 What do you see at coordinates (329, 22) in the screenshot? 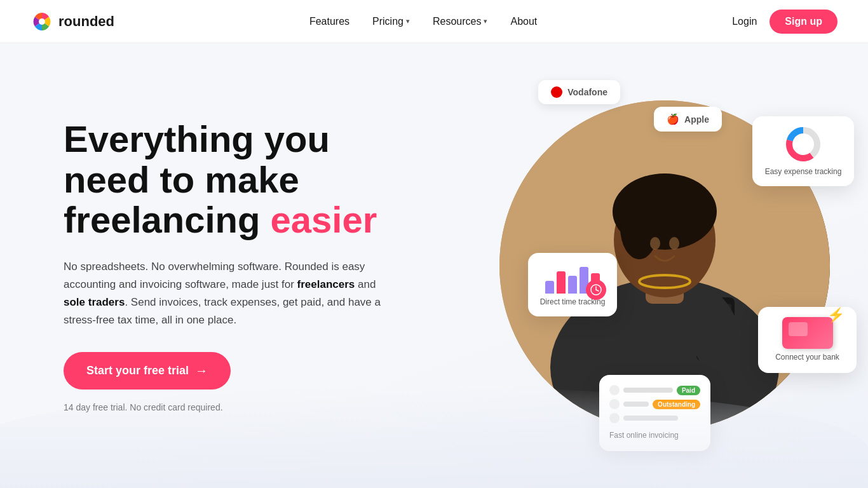
I see `nav-label-features: Features` at bounding box center [329, 22].